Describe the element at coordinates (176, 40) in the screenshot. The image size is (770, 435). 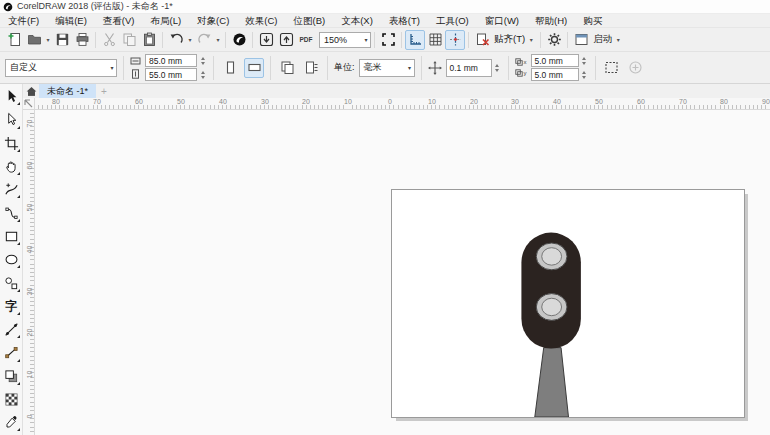
I see `undo-button` at that location.